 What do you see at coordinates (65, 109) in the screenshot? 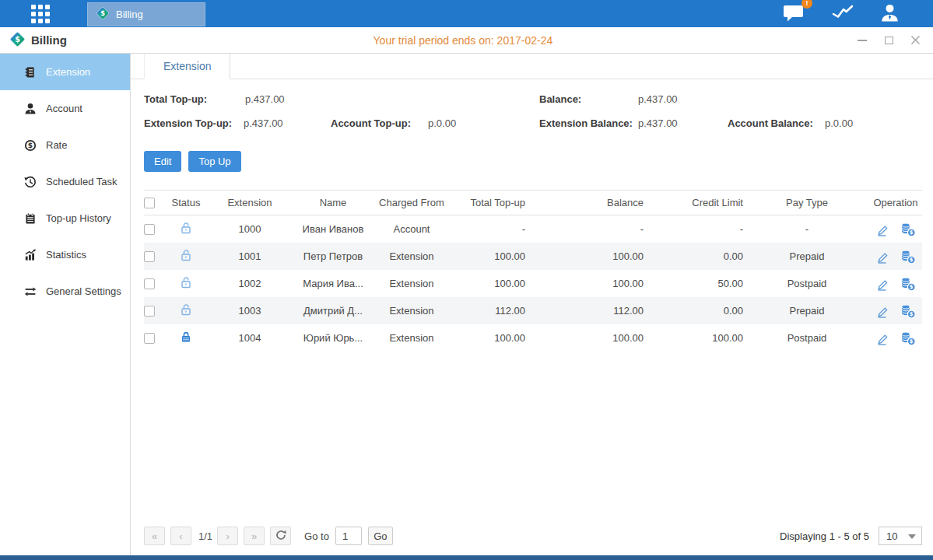
I see `sidebar-item-account: Account` at bounding box center [65, 109].